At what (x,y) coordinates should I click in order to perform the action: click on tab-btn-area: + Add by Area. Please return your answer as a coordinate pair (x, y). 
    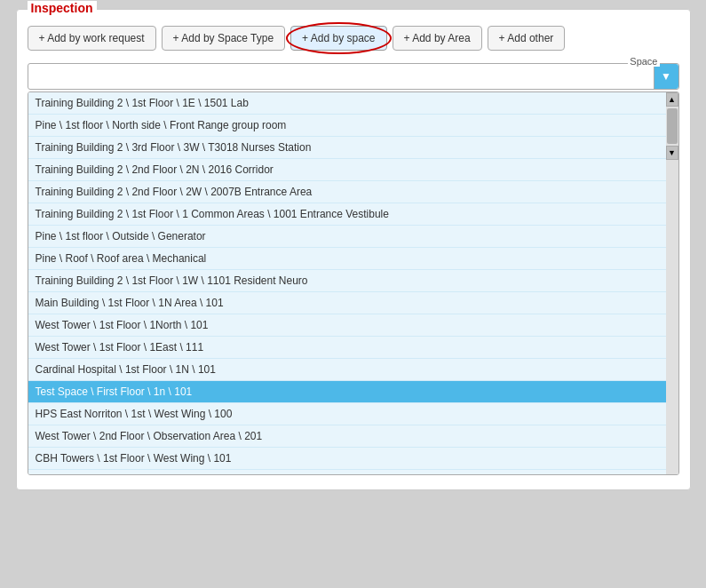
    Looking at the image, I should click on (437, 38).